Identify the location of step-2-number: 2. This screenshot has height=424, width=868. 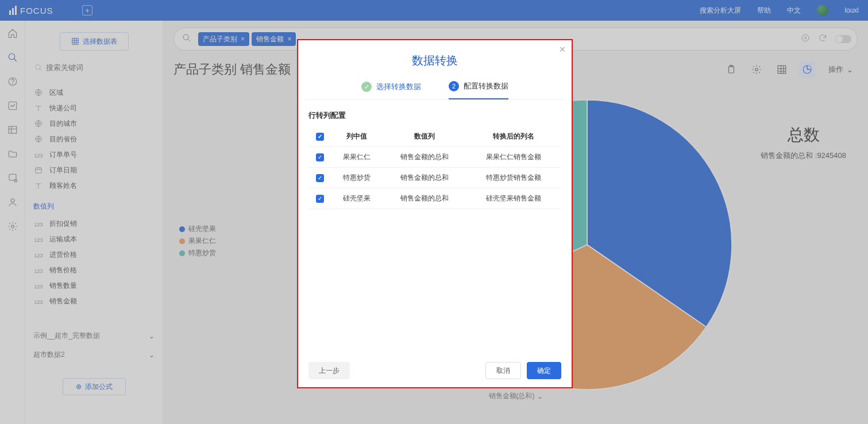
(454, 86).